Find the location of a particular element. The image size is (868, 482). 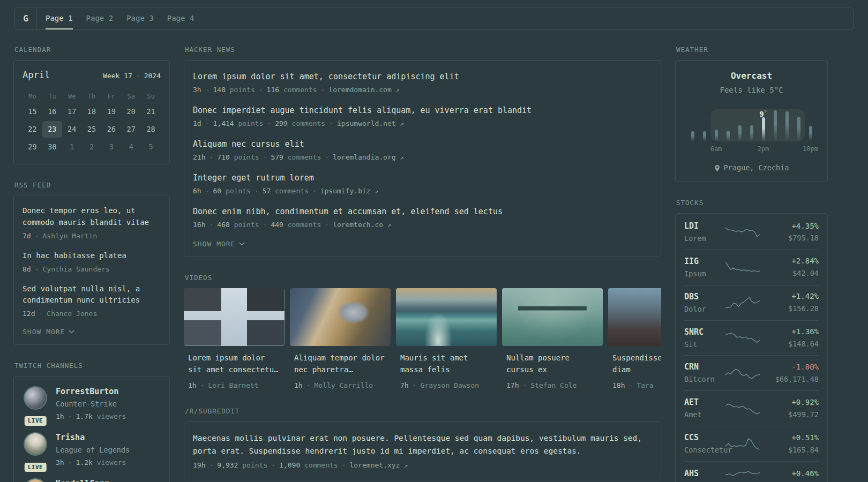

stock-row: CRN Bitcorn -1.00% $66,171.48 is located at coordinates (751, 373).